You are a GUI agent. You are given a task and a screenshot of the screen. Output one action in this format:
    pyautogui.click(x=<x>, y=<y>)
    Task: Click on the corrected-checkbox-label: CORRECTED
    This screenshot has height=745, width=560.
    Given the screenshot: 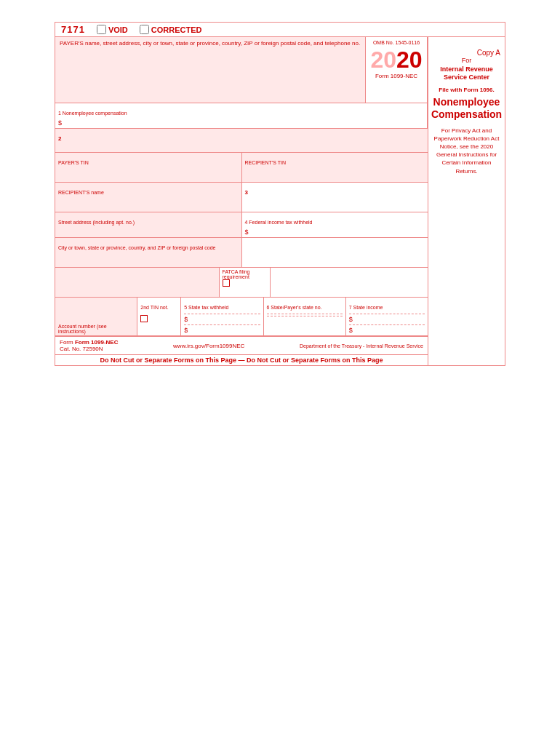 What is the action you would take?
    pyautogui.click(x=171, y=29)
    